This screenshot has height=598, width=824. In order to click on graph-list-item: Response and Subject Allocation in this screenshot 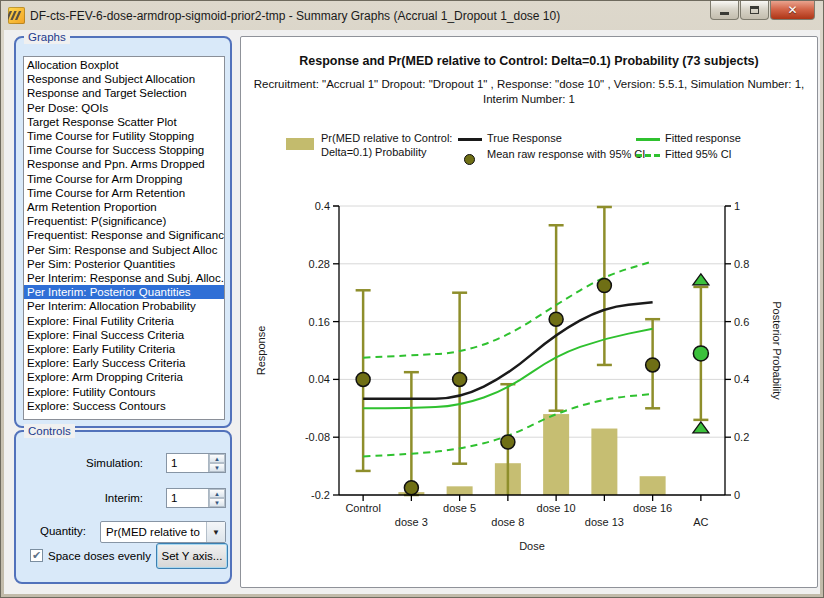, I will do `click(124, 79)`.